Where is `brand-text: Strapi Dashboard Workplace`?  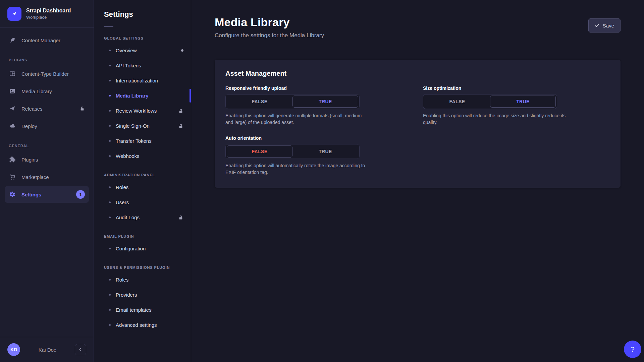
brand-text: Strapi Dashboard Workplace is located at coordinates (48, 14).